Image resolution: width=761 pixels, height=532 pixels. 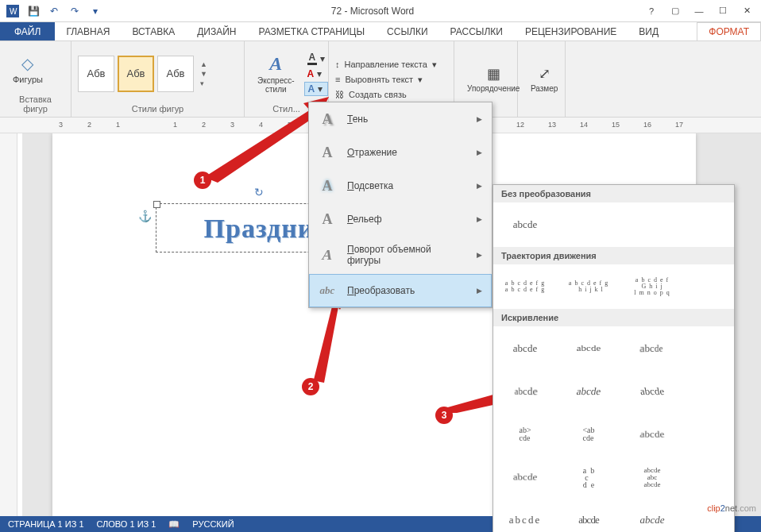 What do you see at coordinates (386, 65) in the screenshot?
I see `text-direction-button: ↕Направление текста ▾` at bounding box center [386, 65].